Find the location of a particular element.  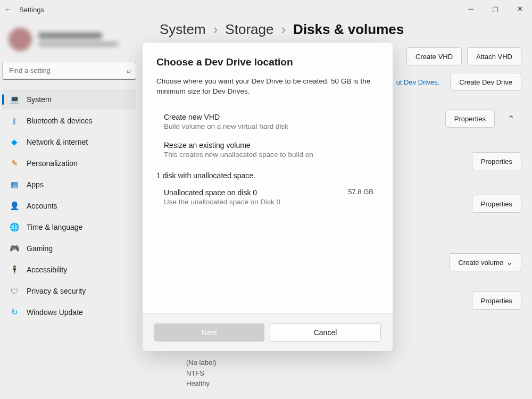

dialog-footer: Next Cancel is located at coordinates (268, 332).